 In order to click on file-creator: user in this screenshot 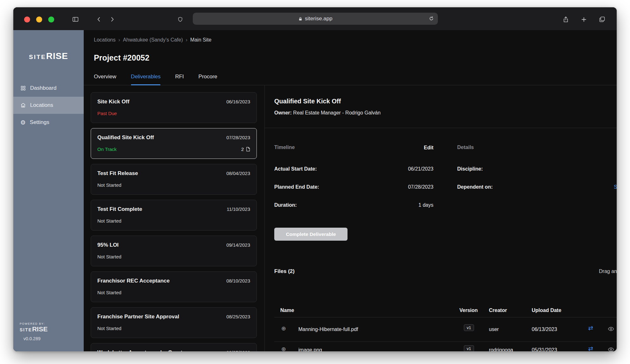, I will do `click(494, 329)`.